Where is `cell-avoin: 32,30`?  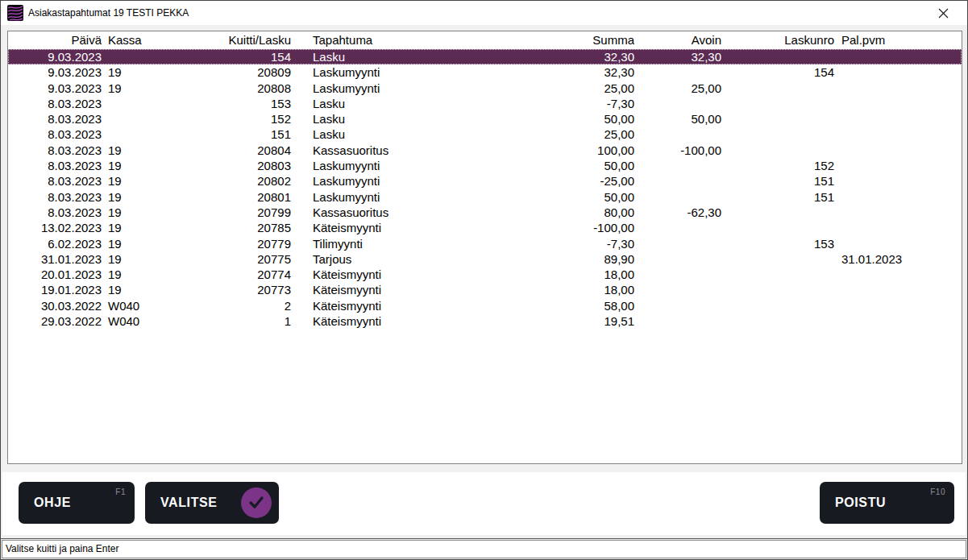 cell-avoin: 32,30 is located at coordinates (678, 56).